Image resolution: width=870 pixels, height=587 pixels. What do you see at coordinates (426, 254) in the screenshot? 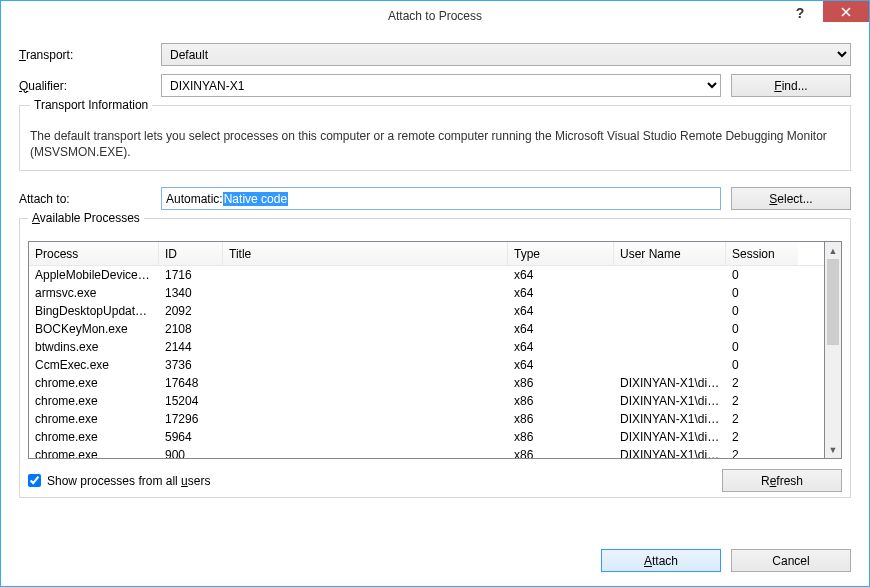
I see `grid-header: Process ID Title Type User Name Session` at bounding box center [426, 254].